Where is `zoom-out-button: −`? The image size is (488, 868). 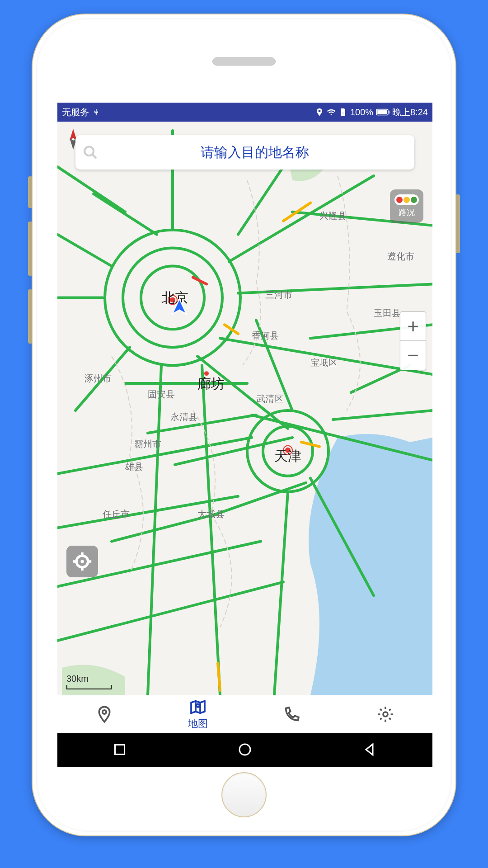
zoom-out-button: − is located at coordinates (413, 355).